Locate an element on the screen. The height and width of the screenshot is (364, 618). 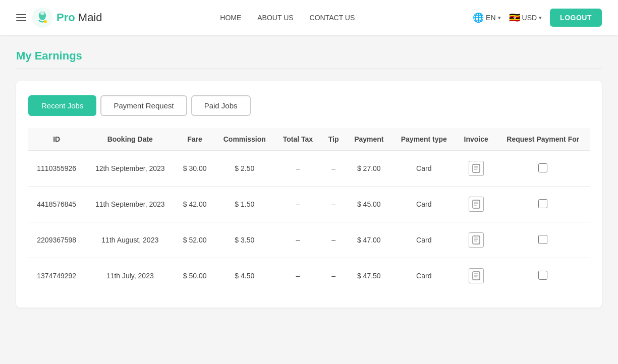
lang-chevron-icon: ▾ is located at coordinates (499, 18).